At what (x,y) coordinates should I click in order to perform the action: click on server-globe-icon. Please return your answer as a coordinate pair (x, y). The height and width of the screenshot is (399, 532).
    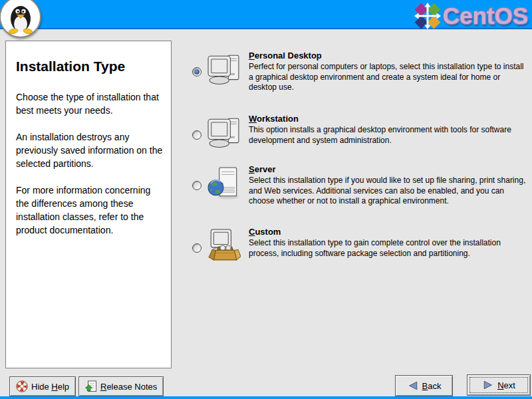
    Looking at the image, I should click on (224, 183).